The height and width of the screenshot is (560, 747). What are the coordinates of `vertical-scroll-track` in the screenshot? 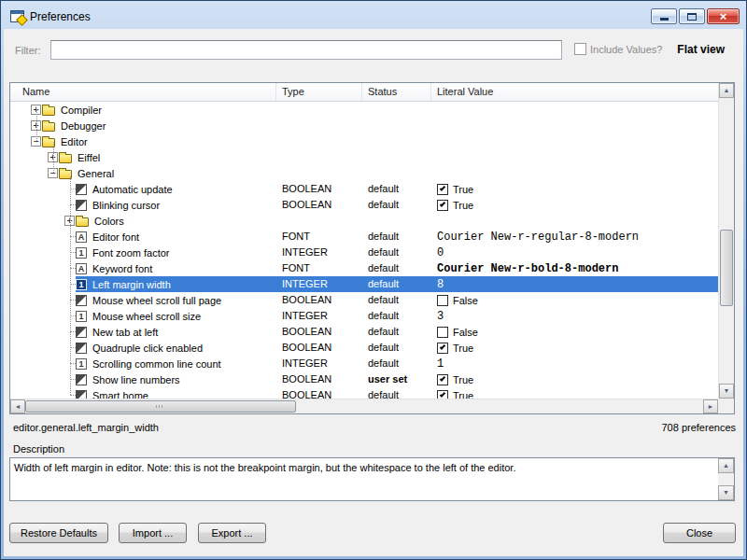 It's located at (726, 241).